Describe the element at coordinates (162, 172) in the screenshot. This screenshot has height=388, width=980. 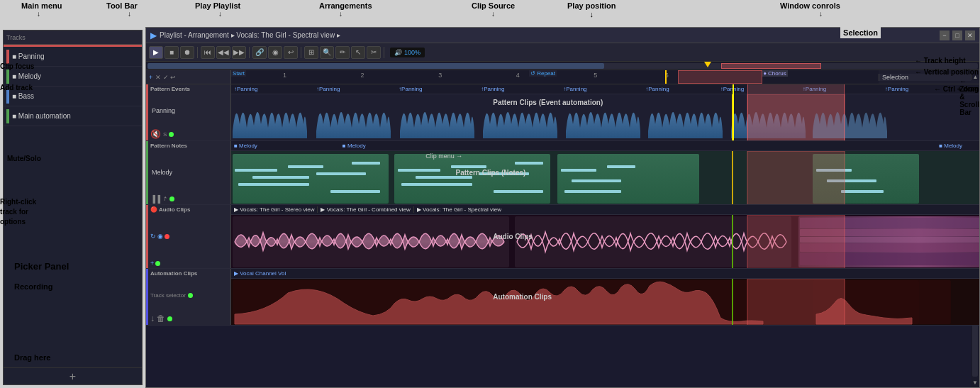
I see `pattern-notes-name: Melody` at that location.